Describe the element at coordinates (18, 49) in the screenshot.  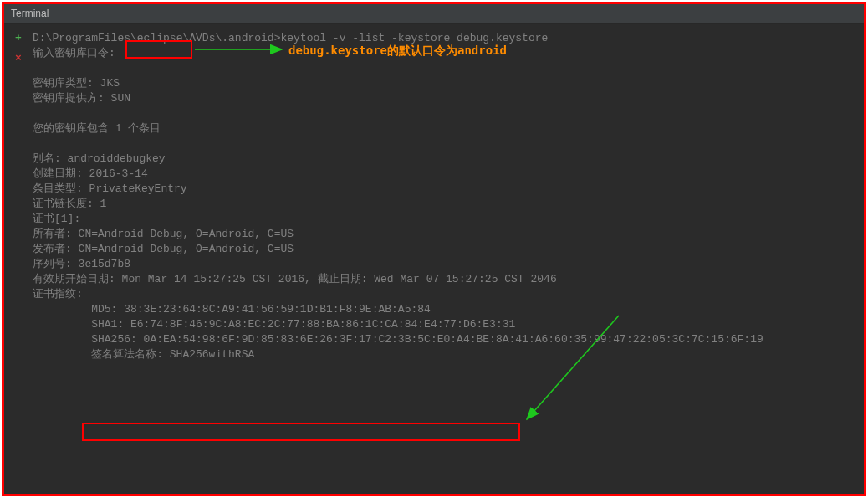
I see `terminal-gutter: + ×` at that location.